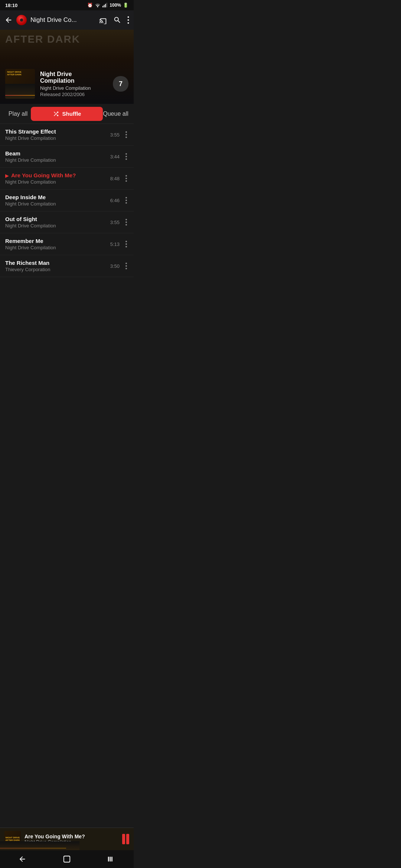 The image size is (401, 868). What do you see at coordinates (114, 20) in the screenshot?
I see `toolbar-icons` at bounding box center [114, 20].